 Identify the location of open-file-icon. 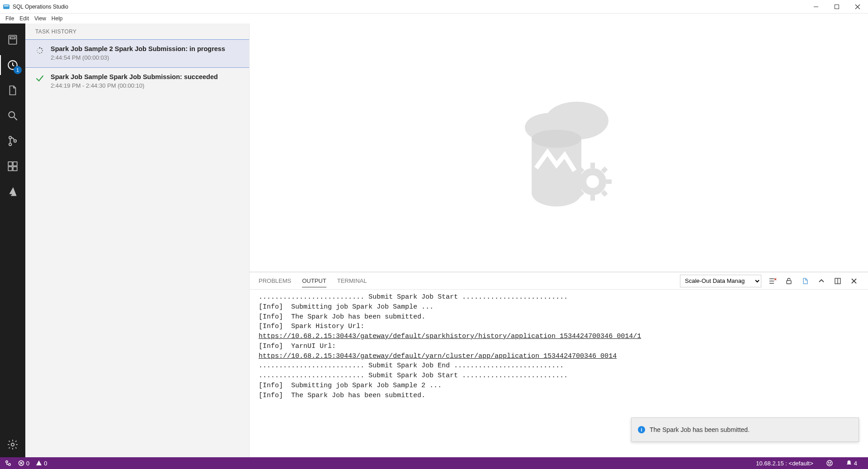
(805, 281).